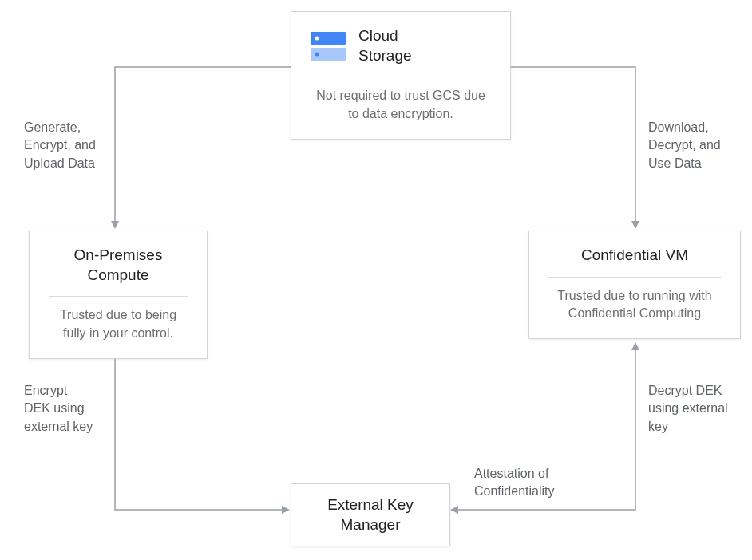 The image size is (752, 560). What do you see at coordinates (401, 105) in the screenshot?
I see `cloud-storage-subtitle: Not required to trust GCS due to data en…` at bounding box center [401, 105].